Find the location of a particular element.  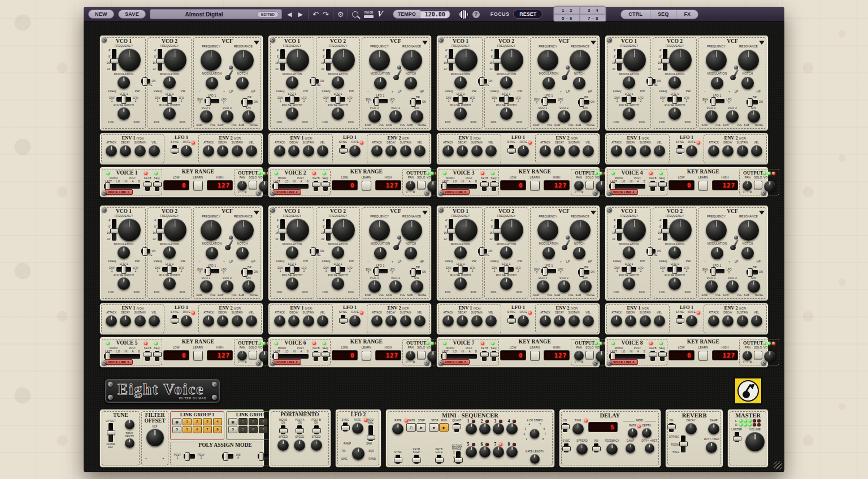

vcf-modulation-knob is located at coordinates (212, 83).